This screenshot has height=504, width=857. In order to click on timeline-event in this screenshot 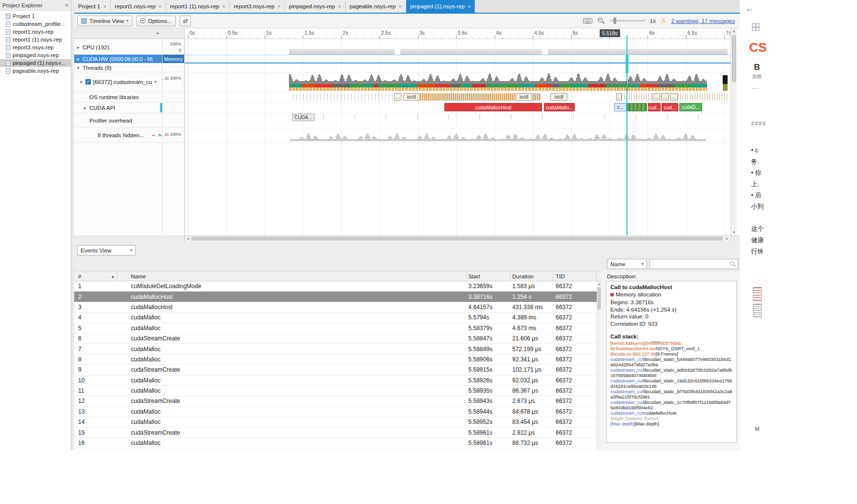, I will do `click(637, 107)`.